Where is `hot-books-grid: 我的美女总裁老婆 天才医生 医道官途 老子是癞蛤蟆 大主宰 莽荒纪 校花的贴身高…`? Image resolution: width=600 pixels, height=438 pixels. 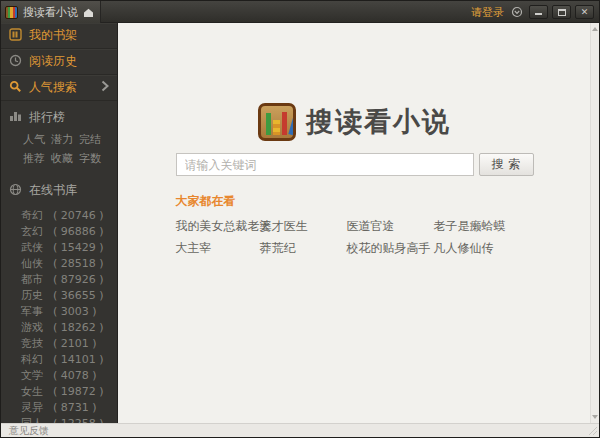 hot-books-grid: 我的美女总裁老婆 天才医生 医道官途 老子是癞蛤蟆 大主宰 莽荒纪 校花的贴身高… is located at coordinates (355, 238).